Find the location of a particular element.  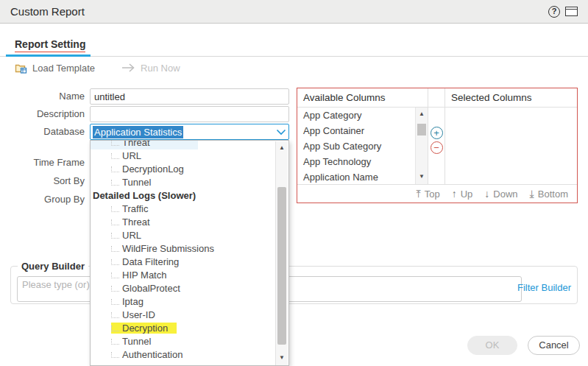

selected-columns-header: Selected Columns is located at coordinates (511, 98).